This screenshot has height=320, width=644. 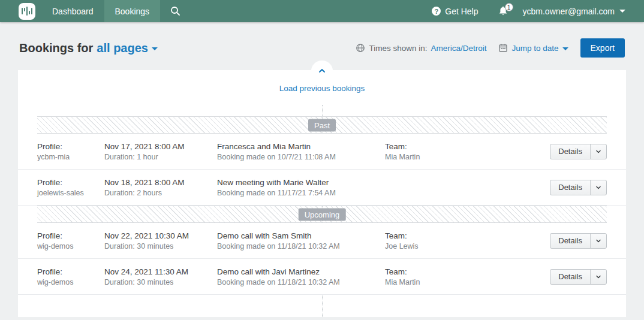 I want to click on booking-title: Demo call with Sam Smith, so click(x=301, y=236).